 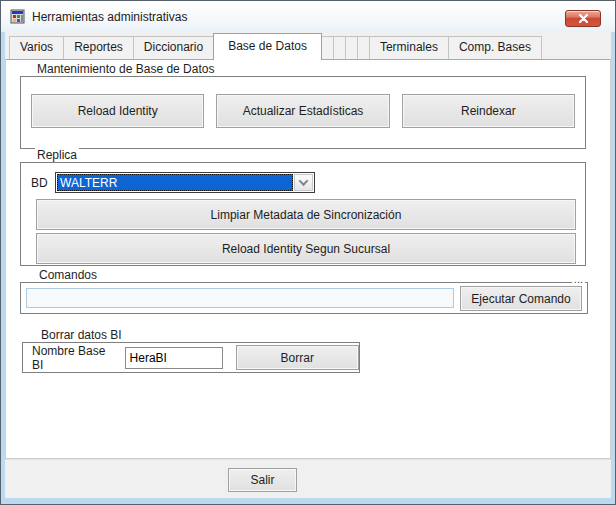 I want to click on tab-reportes: Reportes, so click(x=98, y=48).